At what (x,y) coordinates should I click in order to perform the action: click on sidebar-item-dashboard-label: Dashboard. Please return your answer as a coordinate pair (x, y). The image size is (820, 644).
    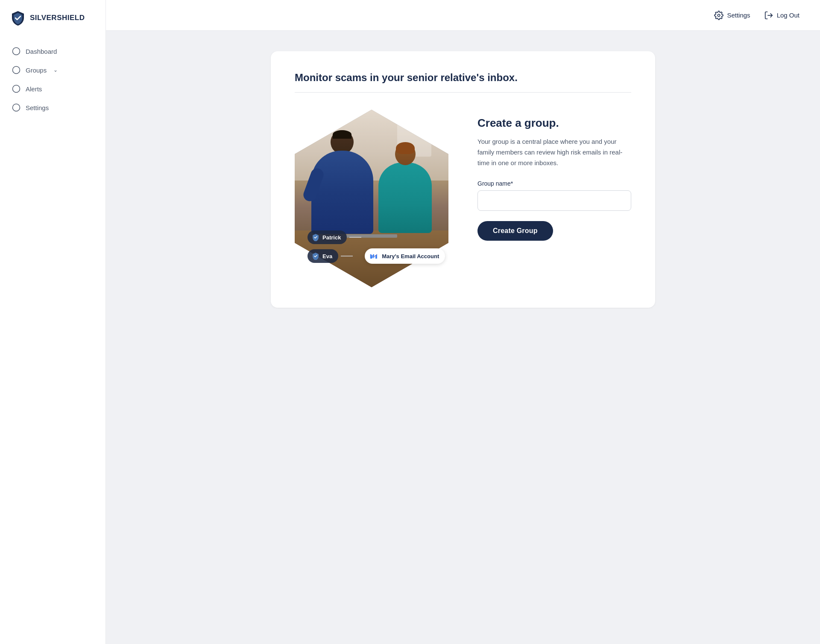
    Looking at the image, I should click on (41, 51).